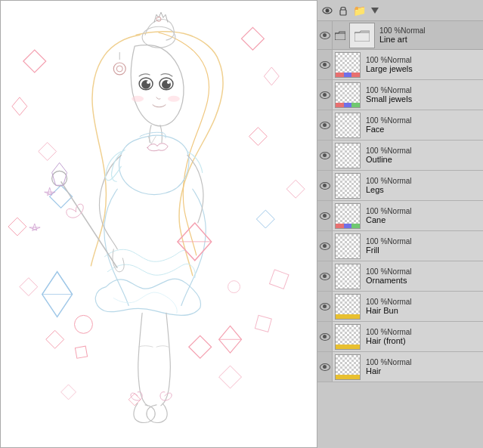 This screenshot has height=448, width=483. I want to click on layer-thumb-small-jewels, so click(348, 95).